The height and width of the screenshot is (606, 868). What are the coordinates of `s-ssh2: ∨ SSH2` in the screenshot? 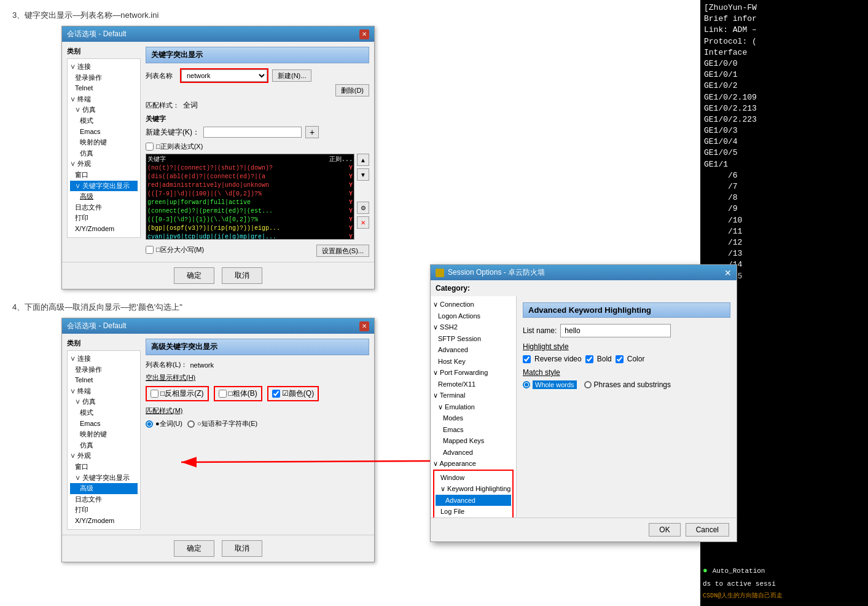 It's located at (473, 327).